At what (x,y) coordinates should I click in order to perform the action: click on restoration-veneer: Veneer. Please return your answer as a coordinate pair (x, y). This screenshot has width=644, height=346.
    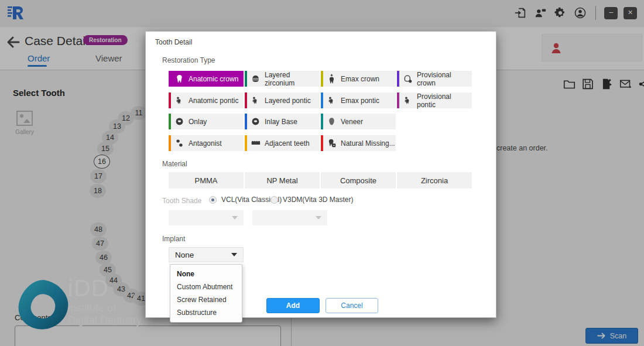
    Looking at the image, I should click on (358, 122).